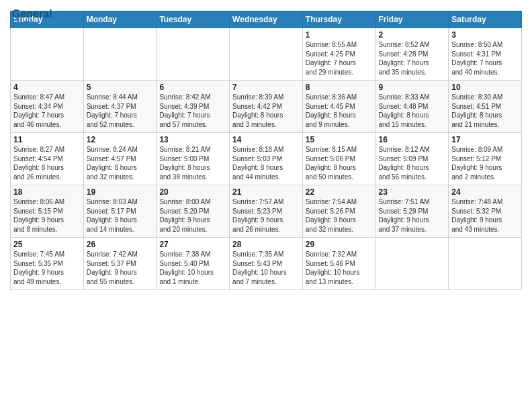 The image size is (532, 411). I want to click on calendar-cell: 29Sunrise: 7:32 AMSunset: 5:46 PMDayligh…, so click(339, 264).